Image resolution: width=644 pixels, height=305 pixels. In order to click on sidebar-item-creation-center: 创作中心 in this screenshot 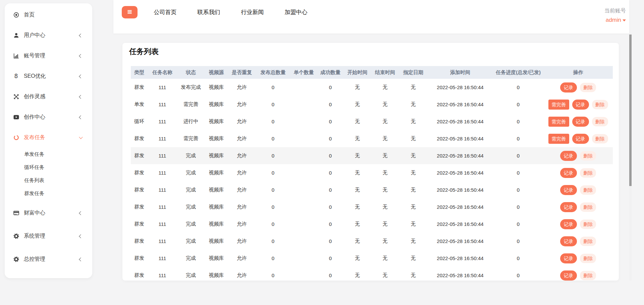, I will do `click(48, 117)`.